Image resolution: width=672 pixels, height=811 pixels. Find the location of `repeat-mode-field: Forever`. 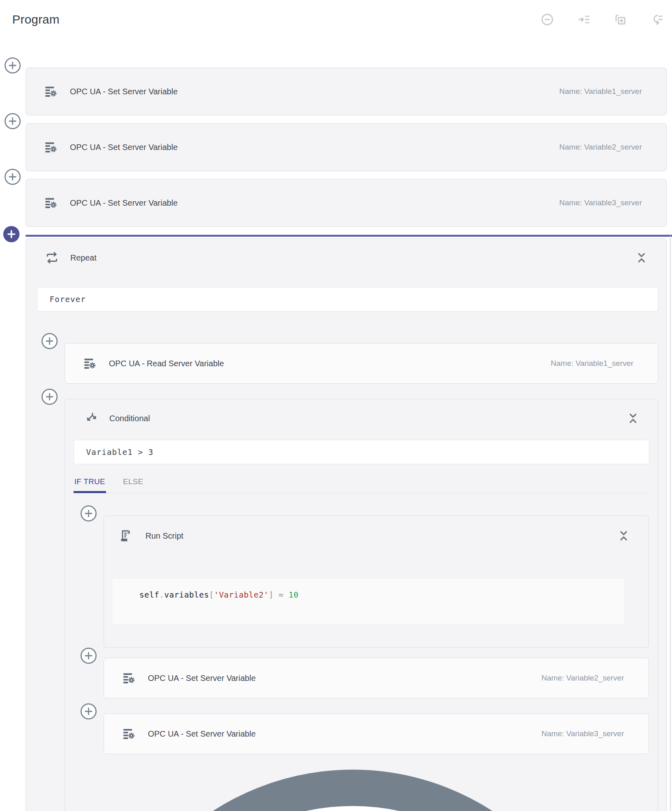

repeat-mode-field: Forever is located at coordinates (348, 299).